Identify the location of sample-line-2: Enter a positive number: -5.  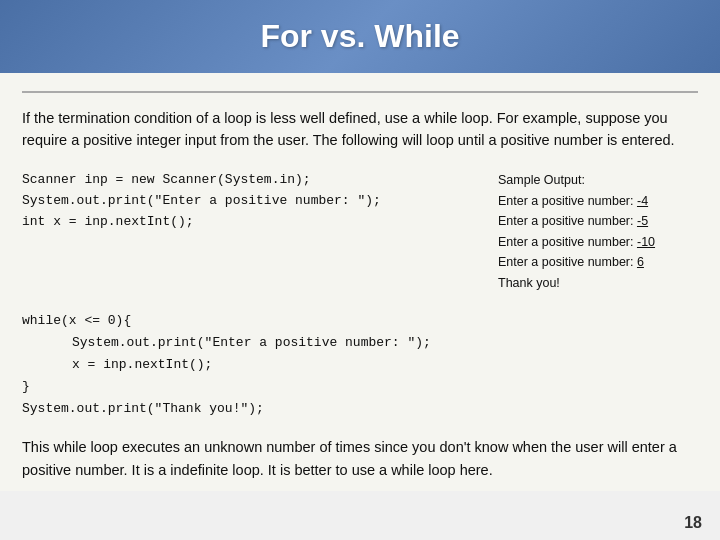
(598, 222).